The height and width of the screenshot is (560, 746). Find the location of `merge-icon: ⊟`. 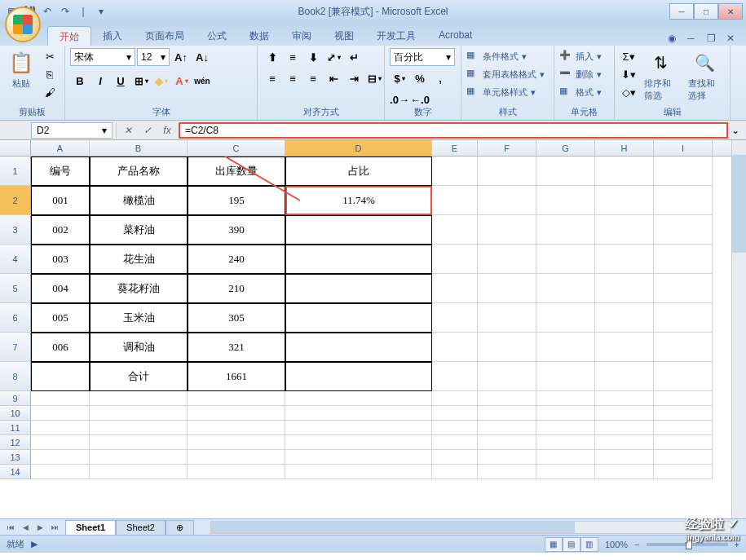

merge-icon: ⊟ is located at coordinates (374, 78).